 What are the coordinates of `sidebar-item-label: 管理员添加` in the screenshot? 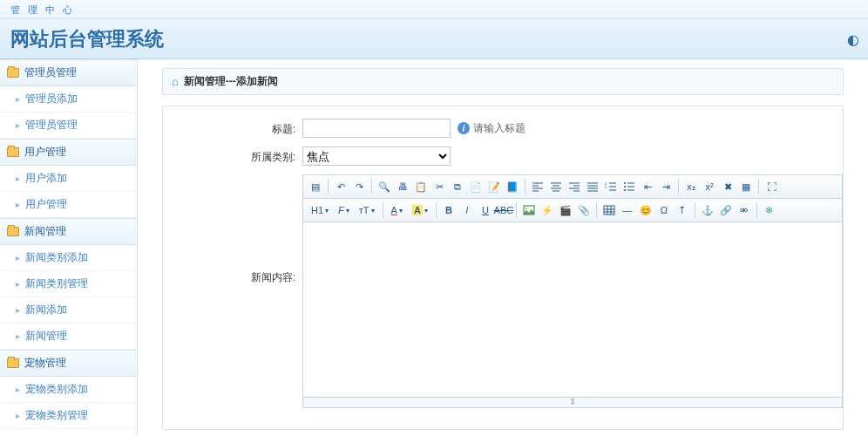 It's located at (51, 99).